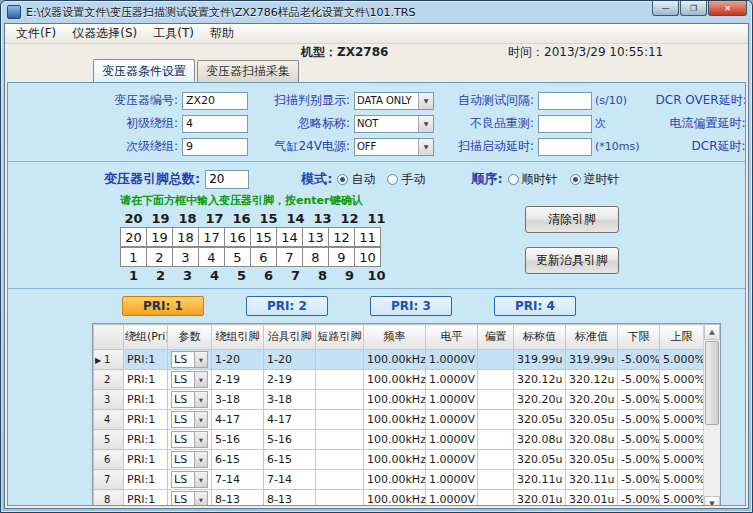 The image size is (753, 513). What do you see at coordinates (592, 338) in the screenshot?
I see `column-header: 标准值` at bounding box center [592, 338].